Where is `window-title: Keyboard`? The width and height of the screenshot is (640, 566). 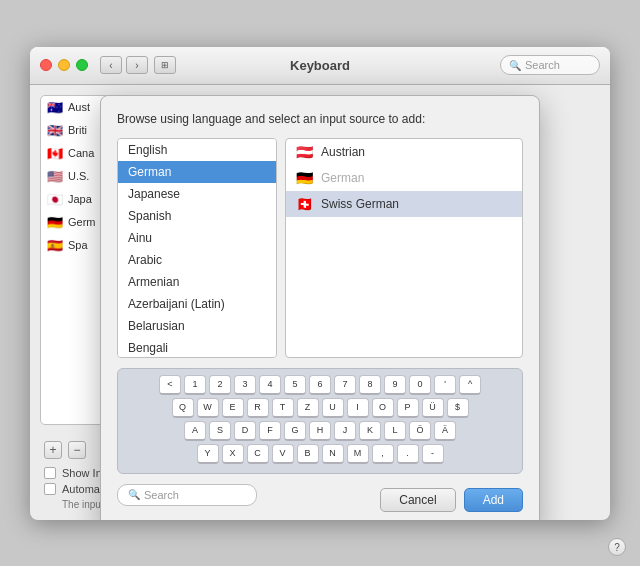 window-title: Keyboard is located at coordinates (320, 66).